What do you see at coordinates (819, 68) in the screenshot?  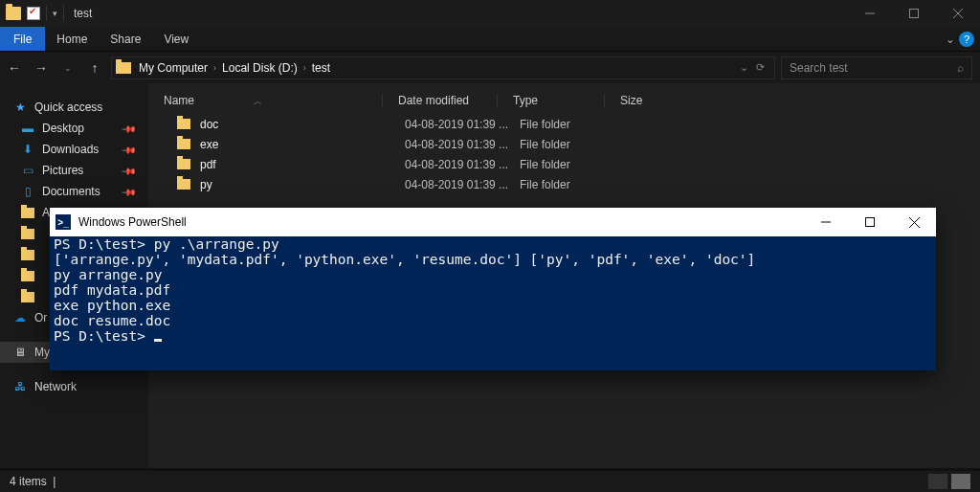 I see `search-placeholder: Search test` at bounding box center [819, 68].